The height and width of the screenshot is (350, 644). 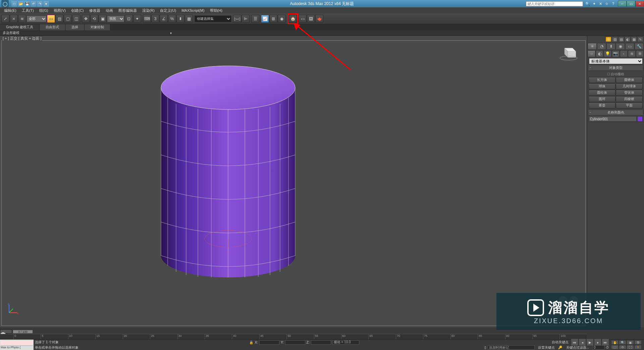 What do you see at coordinates (630, 46) in the screenshot?
I see `display-tab-icon: ▭` at bounding box center [630, 46].